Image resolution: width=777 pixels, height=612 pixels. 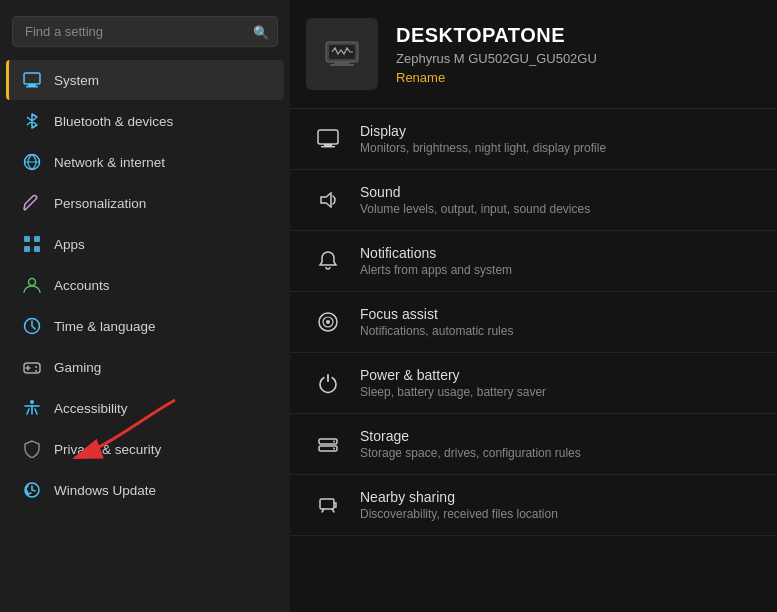 What do you see at coordinates (496, 58) in the screenshot?
I see `device-model: Zephyrus M GU502GU_GU502GU` at bounding box center [496, 58].